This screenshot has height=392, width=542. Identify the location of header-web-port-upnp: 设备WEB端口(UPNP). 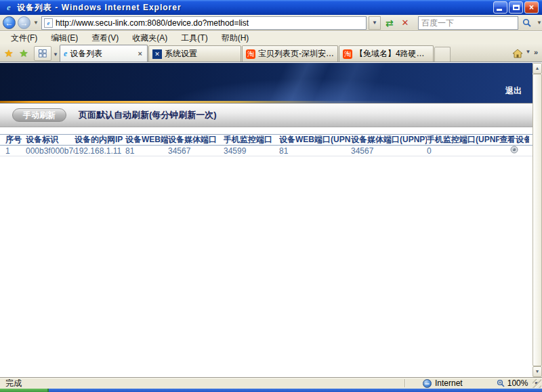
(315, 139).